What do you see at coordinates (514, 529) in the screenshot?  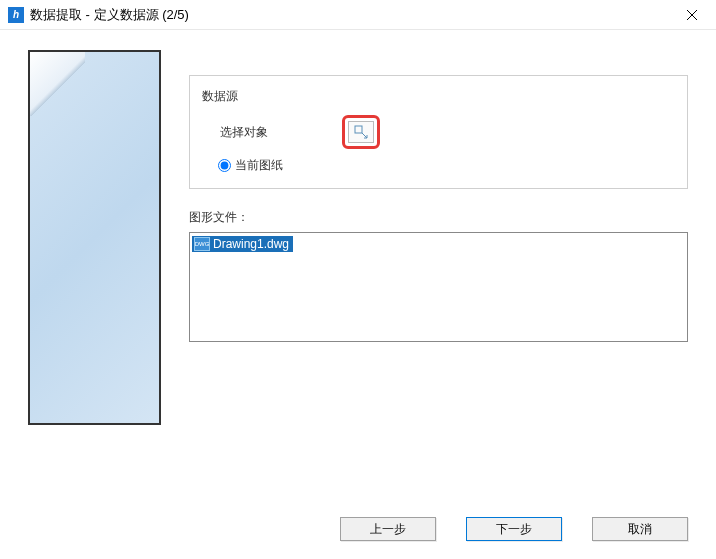 I see `footer-buttons: 上一步 下一步 取消` at bounding box center [514, 529].